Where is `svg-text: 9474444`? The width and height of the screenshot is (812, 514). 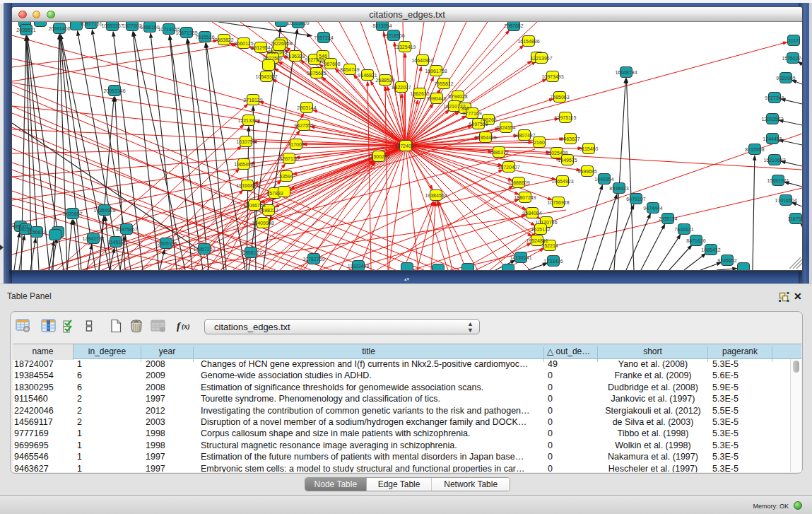
svg-text: 9474444 is located at coordinates (653, 208).